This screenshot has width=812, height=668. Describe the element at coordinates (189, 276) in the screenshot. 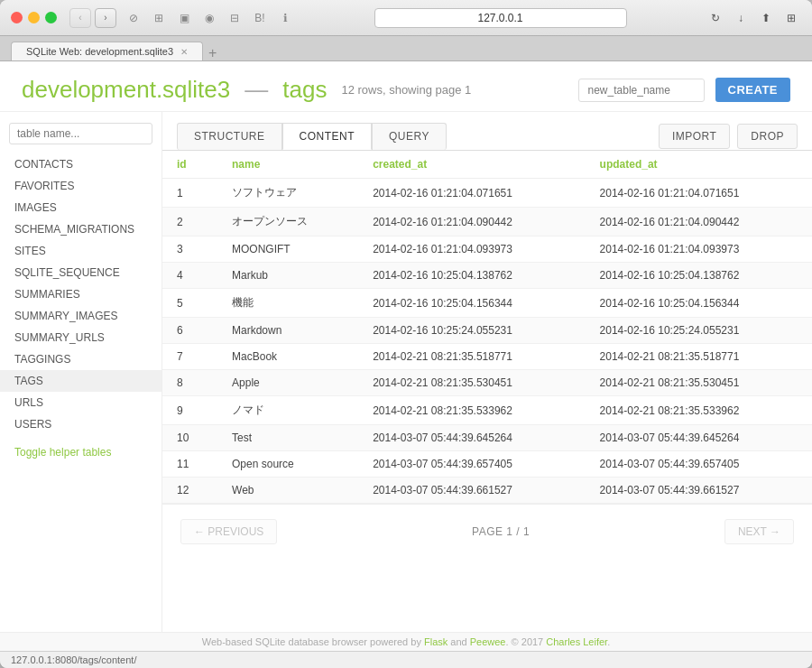

I see `cell-id: 4` at that location.